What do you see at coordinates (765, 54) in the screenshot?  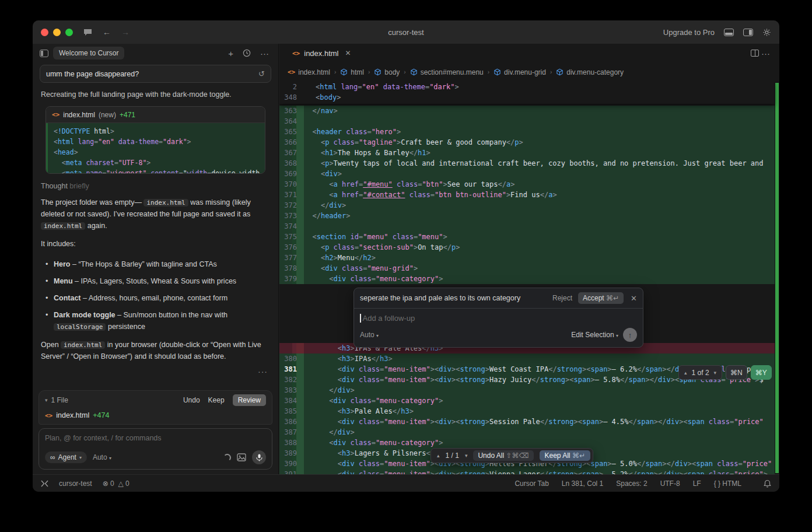 I see `editor-more-icon: ···` at bounding box center [765, 54].